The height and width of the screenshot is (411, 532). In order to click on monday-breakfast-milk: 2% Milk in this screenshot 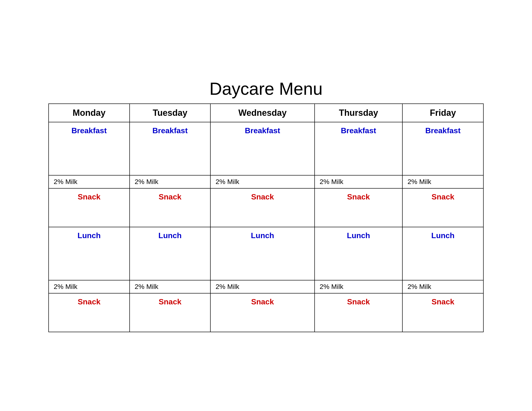, I will do `click(89, 182)`.